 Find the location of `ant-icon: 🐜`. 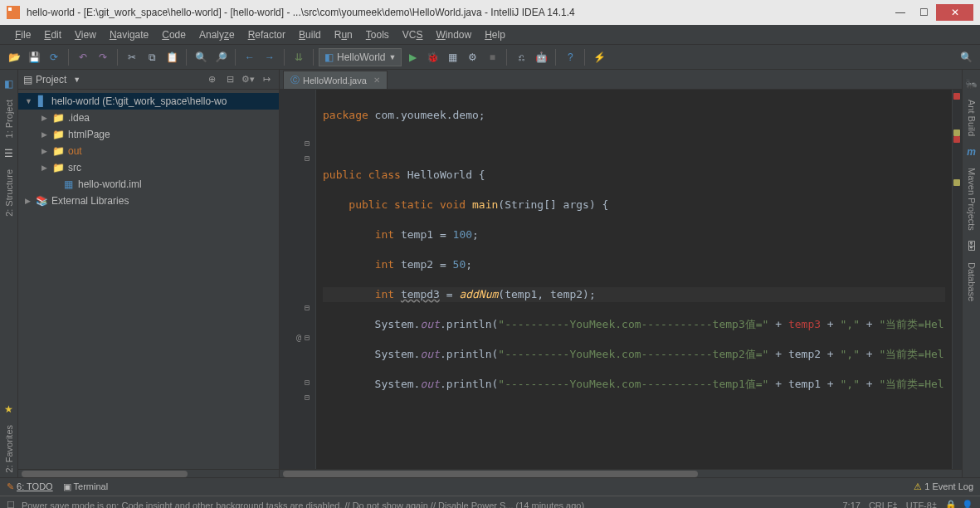

ant-icon: 🐜 is located at coordinates (971, 84).